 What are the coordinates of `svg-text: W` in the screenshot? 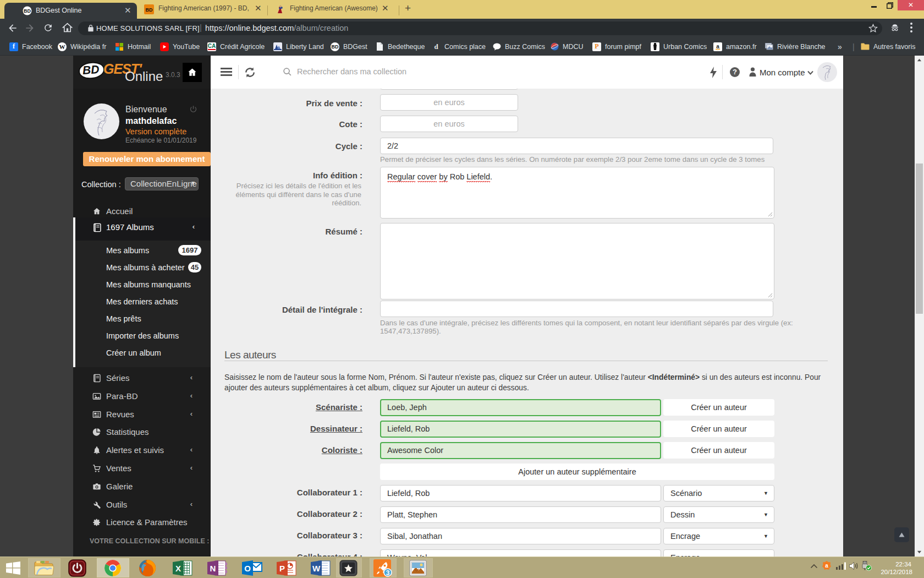 It's located at (317, 568).